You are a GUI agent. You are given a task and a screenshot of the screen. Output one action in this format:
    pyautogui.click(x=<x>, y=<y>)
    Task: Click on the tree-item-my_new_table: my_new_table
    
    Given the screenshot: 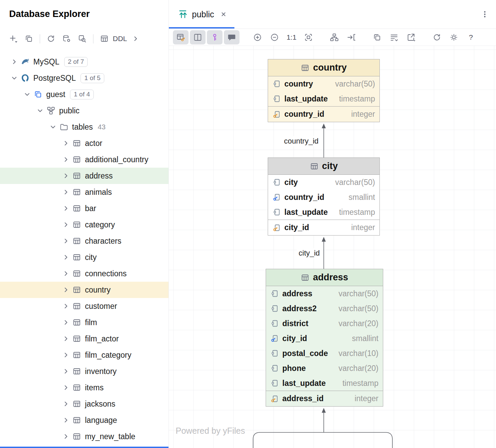 What is the action you would take?
    pyautogui.click(x=84, y=436)
    